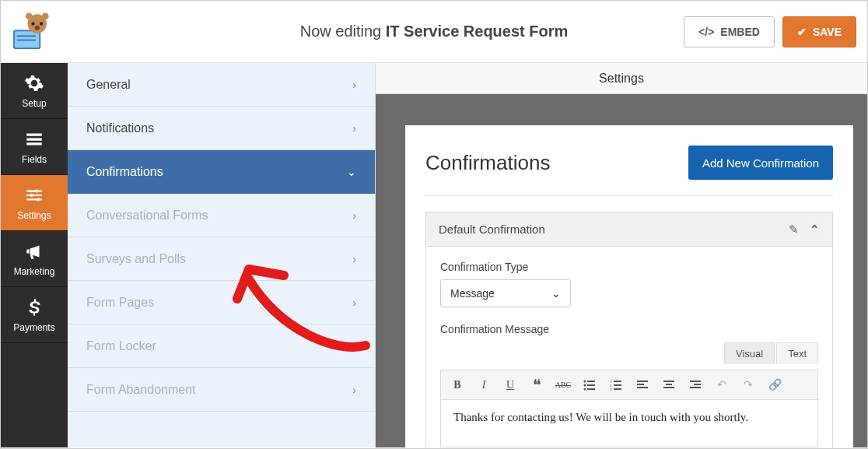 This screenshot has height=449, width=868. Describe the element at coordinates (34, 147) in the screenshot. I see `sidebar-item-fields: Fields` at that location.